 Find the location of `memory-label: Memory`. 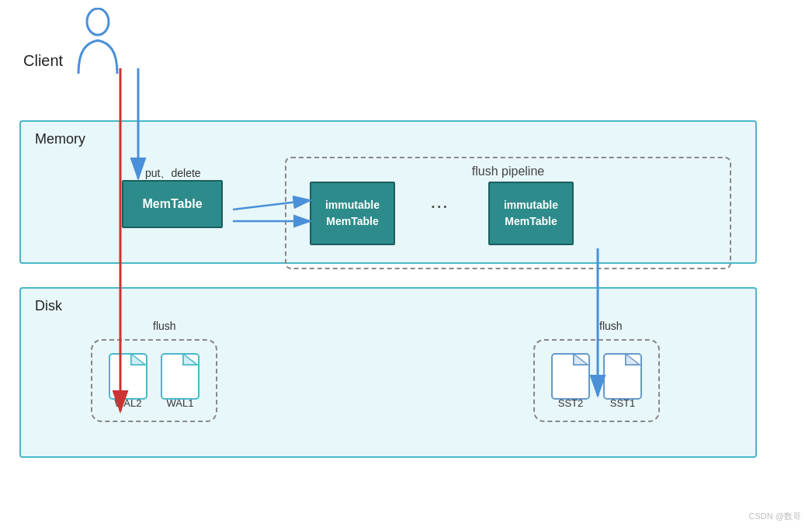

memory-label: Memory is located at coordinates (388, 140).